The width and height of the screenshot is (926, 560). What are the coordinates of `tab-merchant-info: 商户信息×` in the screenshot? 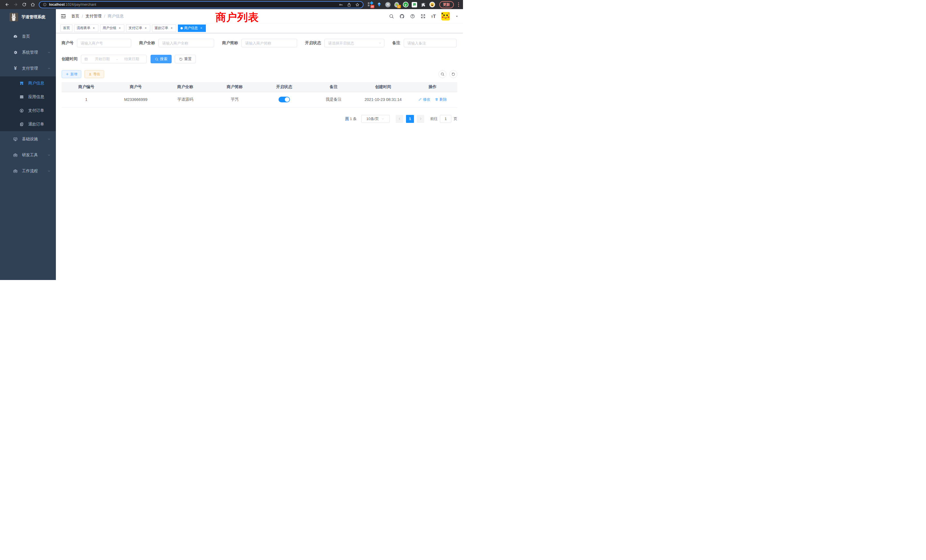 It's located at (192, 28).